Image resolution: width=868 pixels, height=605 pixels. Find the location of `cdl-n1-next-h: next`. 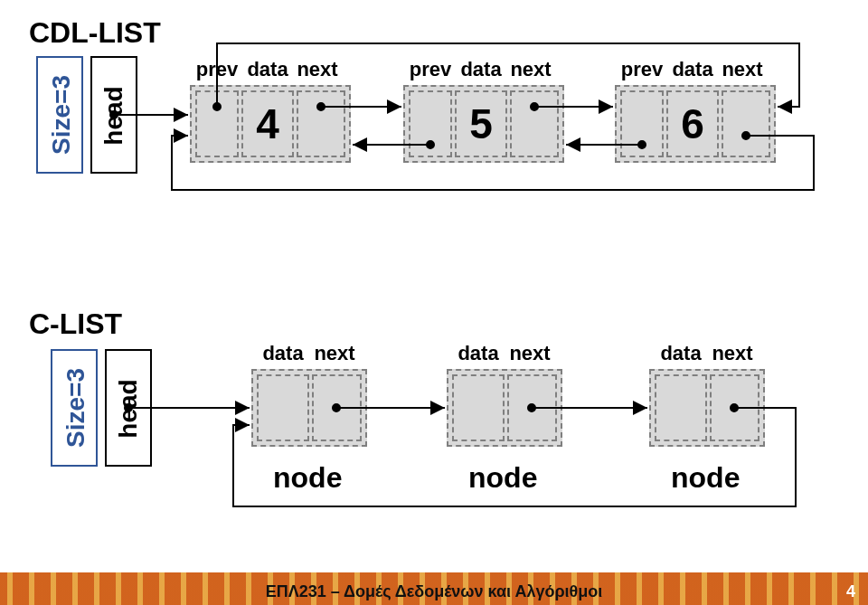

cdl-n1-next-h: next is located at coordinates (317, 70).